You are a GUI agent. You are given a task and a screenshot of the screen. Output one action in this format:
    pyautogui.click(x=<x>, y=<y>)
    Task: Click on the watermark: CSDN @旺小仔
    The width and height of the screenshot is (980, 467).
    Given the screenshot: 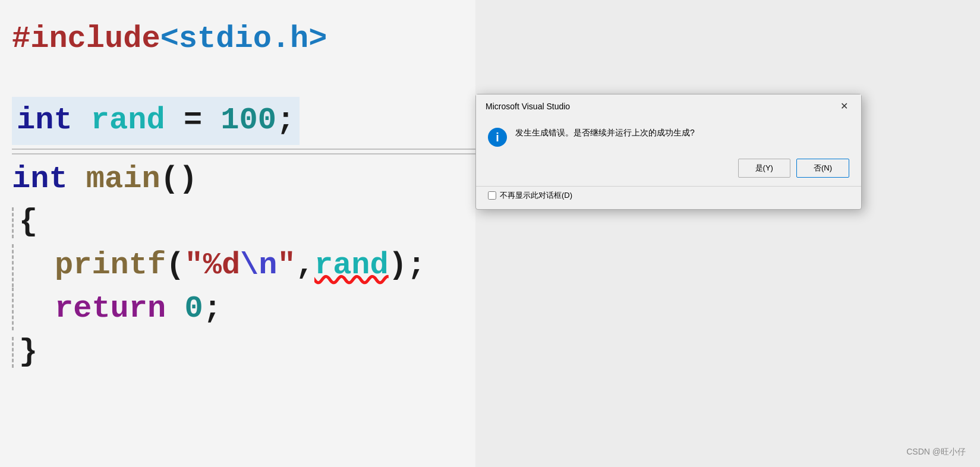 What is the action you would take?
    pyautogui.click(x=936, y=452)
    